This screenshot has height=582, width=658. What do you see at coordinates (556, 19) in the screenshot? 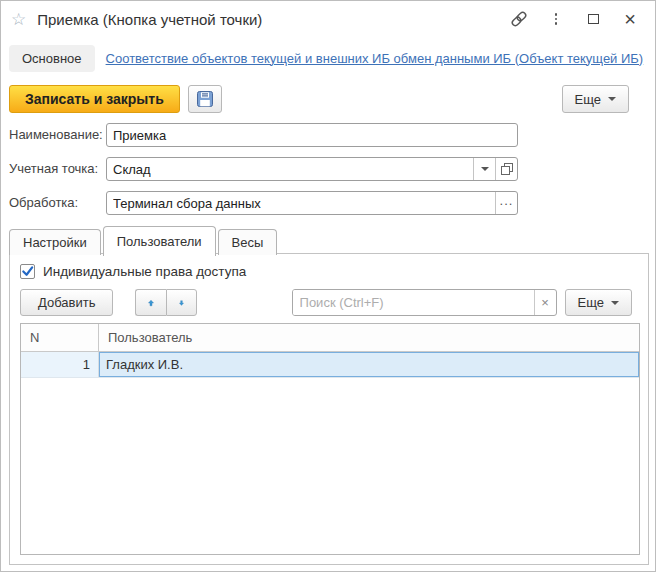
I see `more-menu-icon` at bounding box center [556, 19].